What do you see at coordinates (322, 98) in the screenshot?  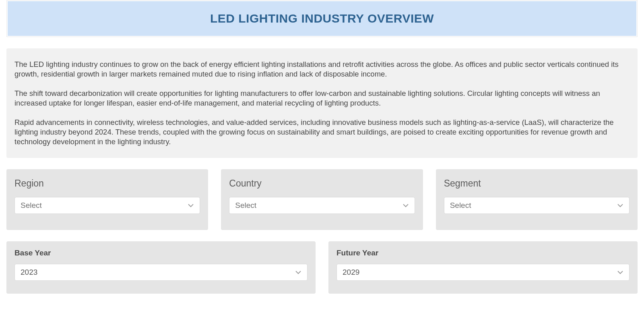 I see `overview-paragraph-2: The shift toward decarbonization will cr…` at bounding box center [322, 98].